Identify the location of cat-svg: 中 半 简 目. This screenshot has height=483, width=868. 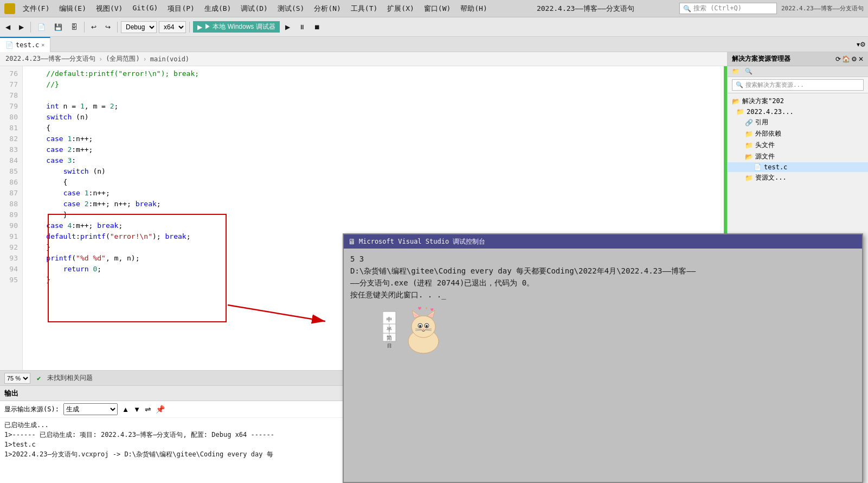
(415, 336).